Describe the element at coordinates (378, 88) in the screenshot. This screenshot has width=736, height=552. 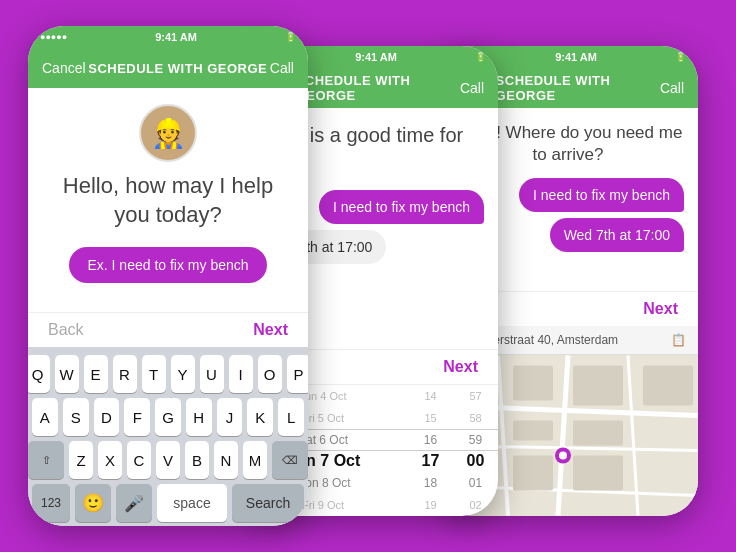
I see `nav-title-2: SCHEDULE WITH GEORGE` at that location.